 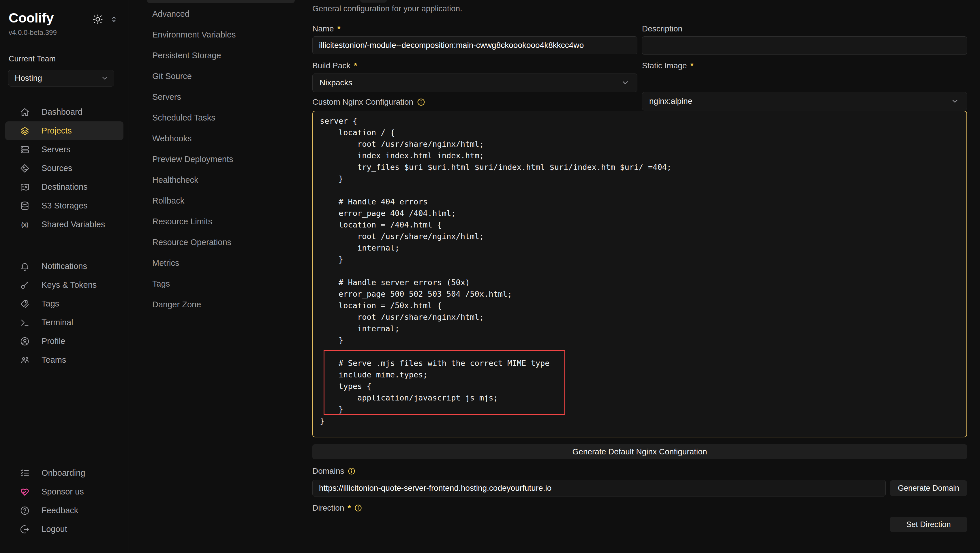 What do you see at coordinates (334, 471) in the screenshot?
I see `domains-label: Domains` at bounding box center [334, 471].